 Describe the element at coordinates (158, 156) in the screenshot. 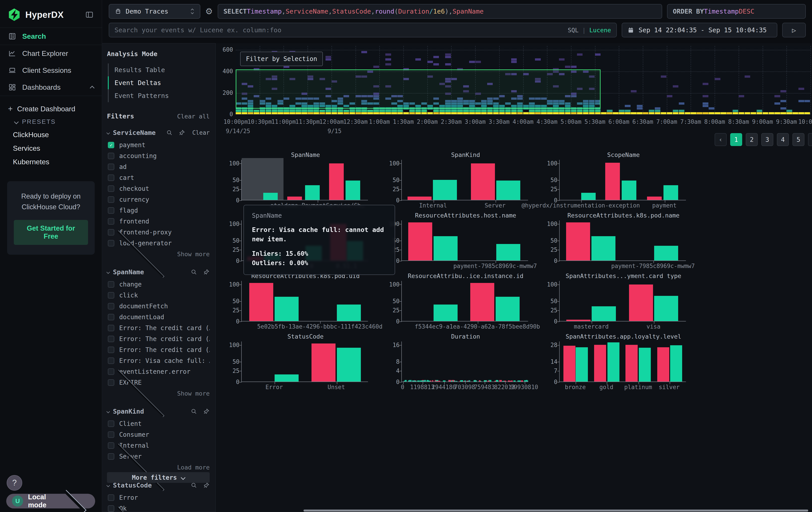

I see `filter-option-accounting: accounting` at that location.